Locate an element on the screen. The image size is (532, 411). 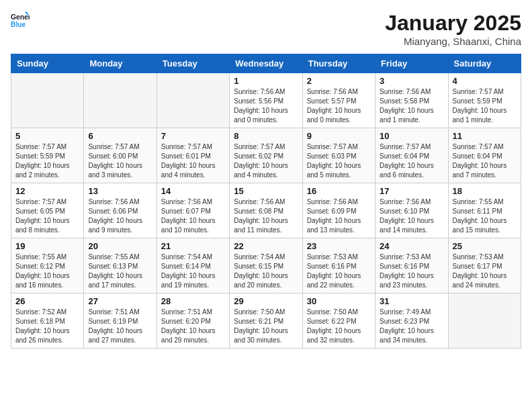
day-info: Sunrise: 7:56 AM Sunset: 5:56 PM Dayligh… is located at coordinates (266, 106).